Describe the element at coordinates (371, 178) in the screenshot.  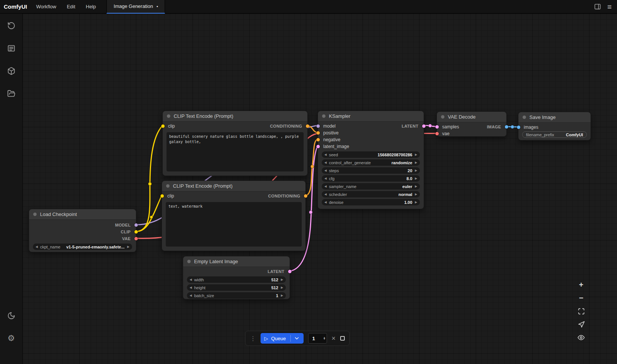
I see `widget-cfg: ◀ cfg 8.0 ▶` at that location.